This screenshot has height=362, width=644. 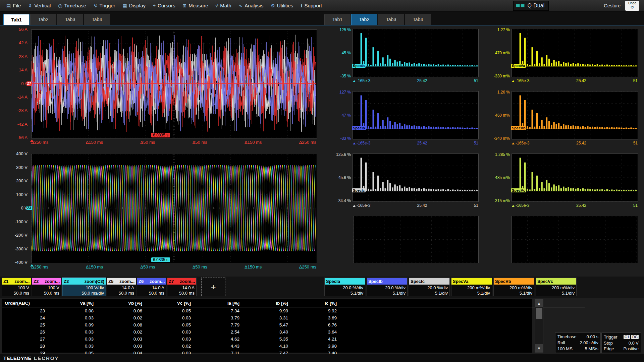 I want to click on descriptor-specvc: SpecVc 200 m%/div 5.1/div, so click(x=556, y=287).